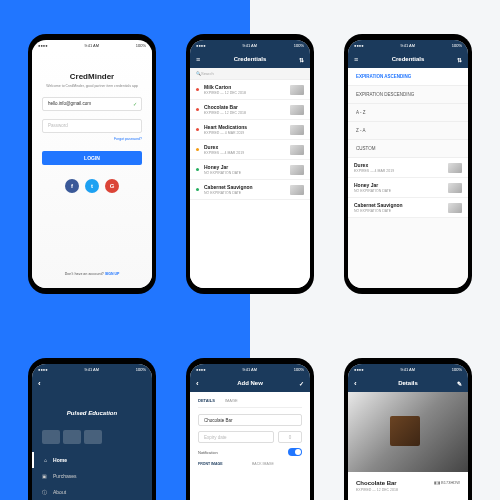 Image resolution: width=500 pixels, height=500 pixels. What do you see at coordinates (92, 126) in the screenshot?
I see `password-field: Password` at bounding box center [92, 126].